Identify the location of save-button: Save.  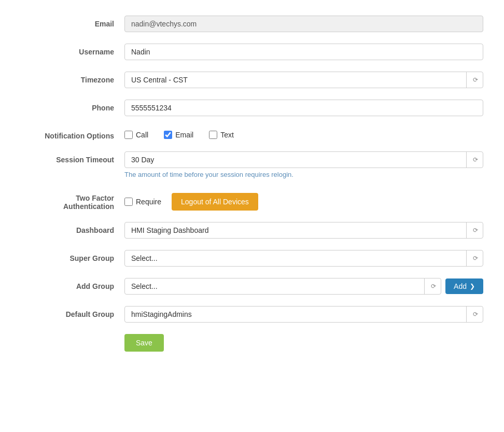
(144, 343).